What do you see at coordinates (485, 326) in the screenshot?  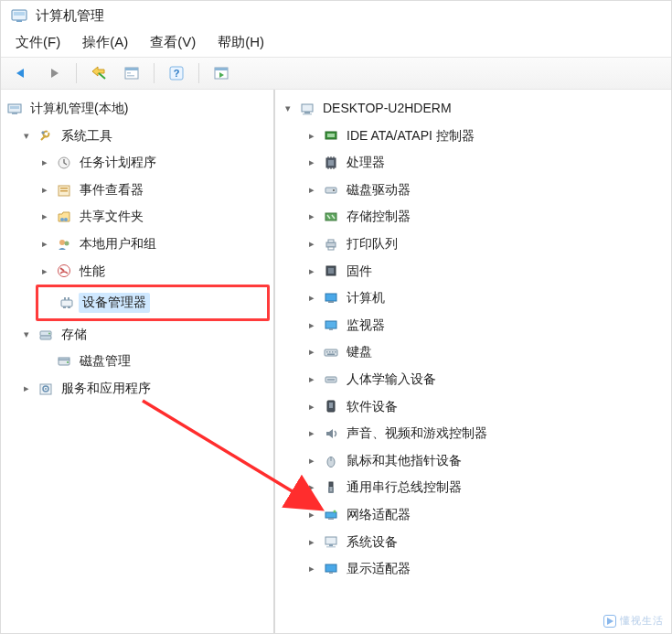 I see `device-monitor: ▸监视器` at bounding box center [485, 326].